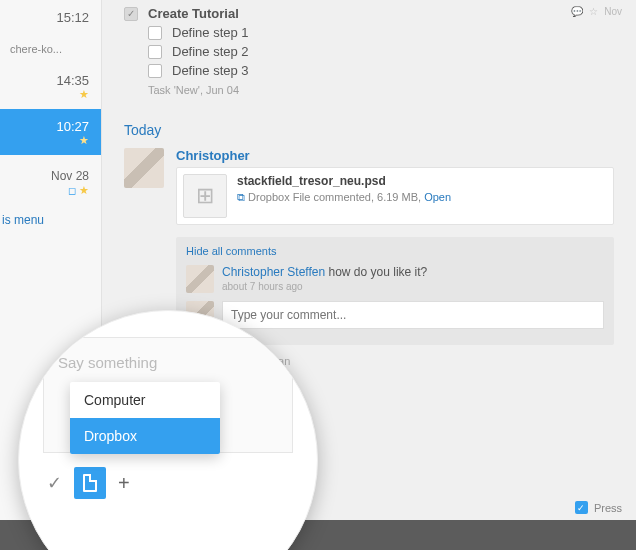 This screenshot has width=636, height=550. I want to click on attachment-thumb: ⊞, so click(205, 196).